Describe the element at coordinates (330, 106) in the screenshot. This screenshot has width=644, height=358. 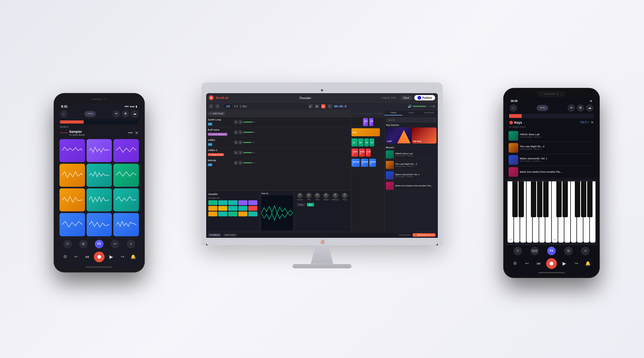
I see `loop-button: ↻` at that location.